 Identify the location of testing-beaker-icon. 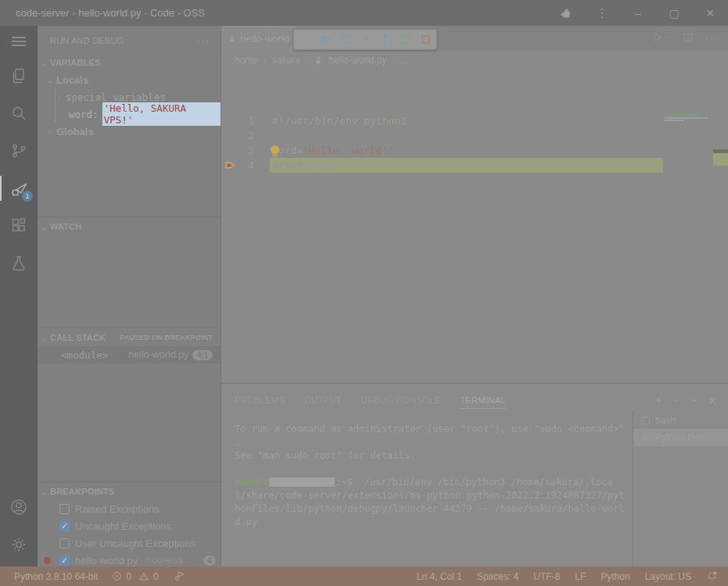
(19, 263).